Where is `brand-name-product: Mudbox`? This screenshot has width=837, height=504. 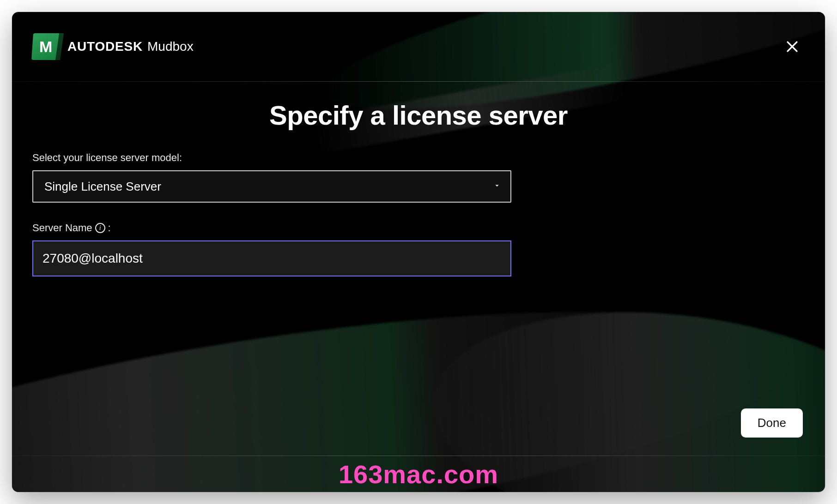
brand-name-product: Mudbox is located at coordinates (170, 47).